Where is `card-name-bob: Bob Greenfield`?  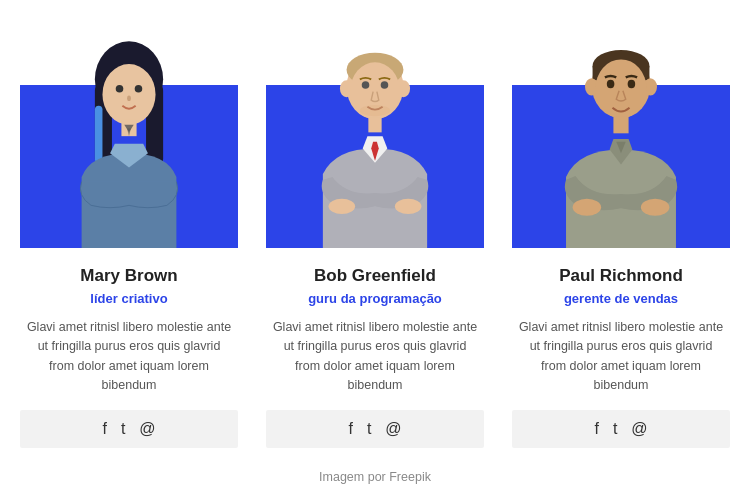 card-name-bob: Bob Greenfield is located at coordinates (375, 276).